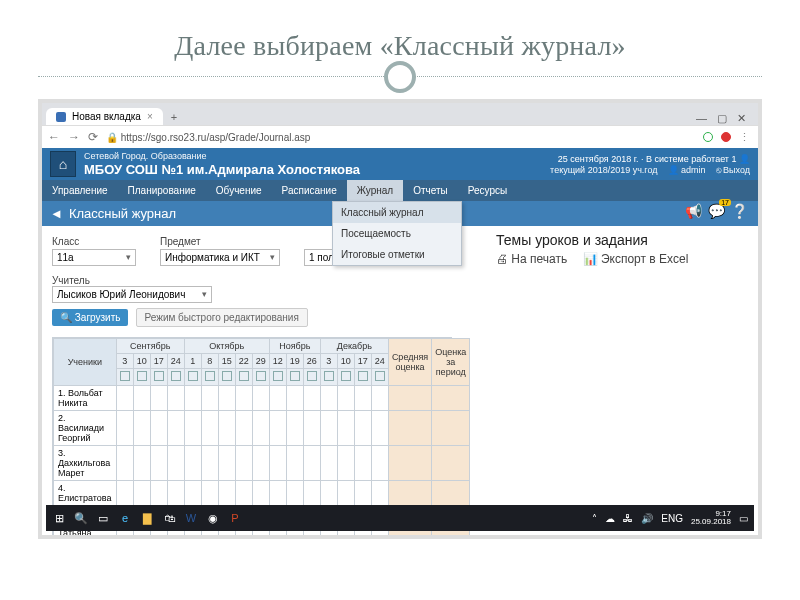 The image size is (800, 600). Describe the element at coordinates (488, 190) in the screenshot. I see `menu-item-6: Ресурсы` at that location.